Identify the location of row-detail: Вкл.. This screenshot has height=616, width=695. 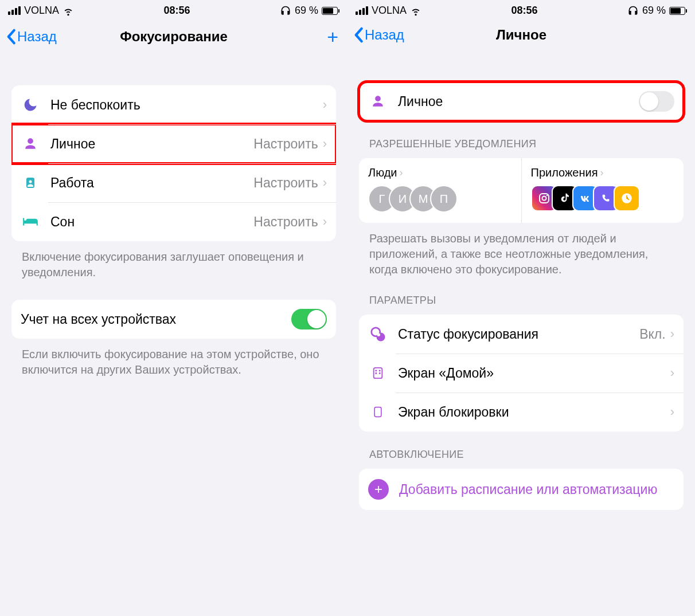
(653, 335).